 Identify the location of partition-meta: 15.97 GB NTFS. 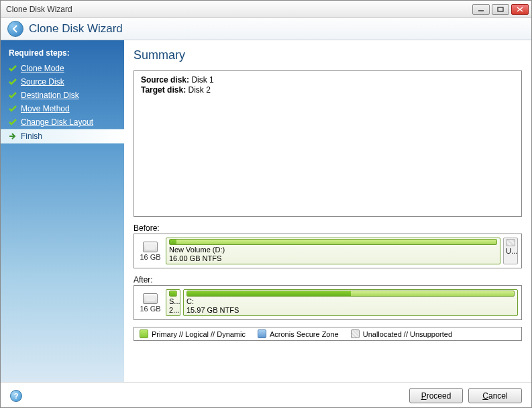
(350, 310).